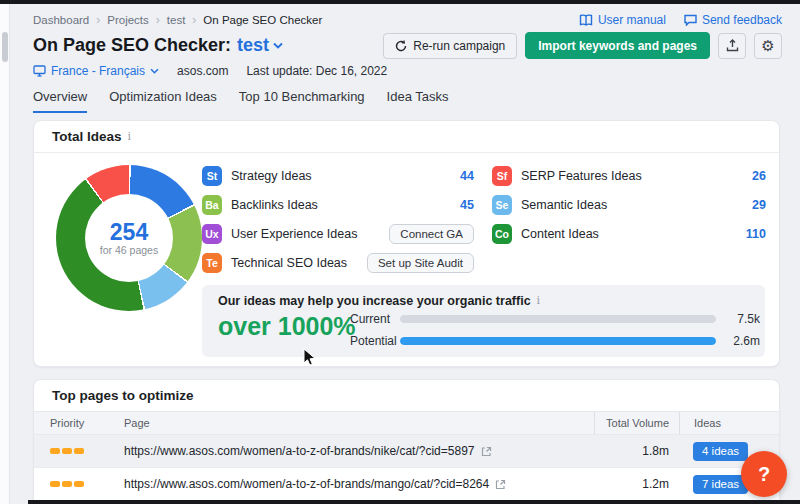  I want to click on project-selector: test, so click(260, 46).